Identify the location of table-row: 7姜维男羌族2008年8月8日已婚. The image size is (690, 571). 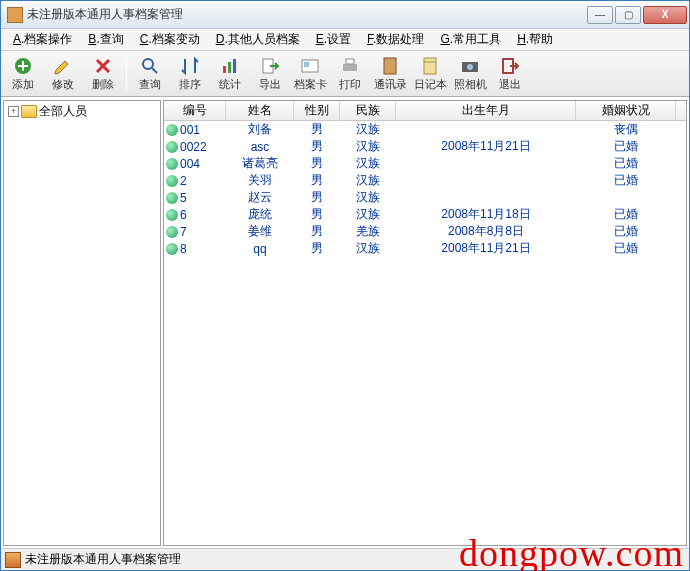
(425, 232).